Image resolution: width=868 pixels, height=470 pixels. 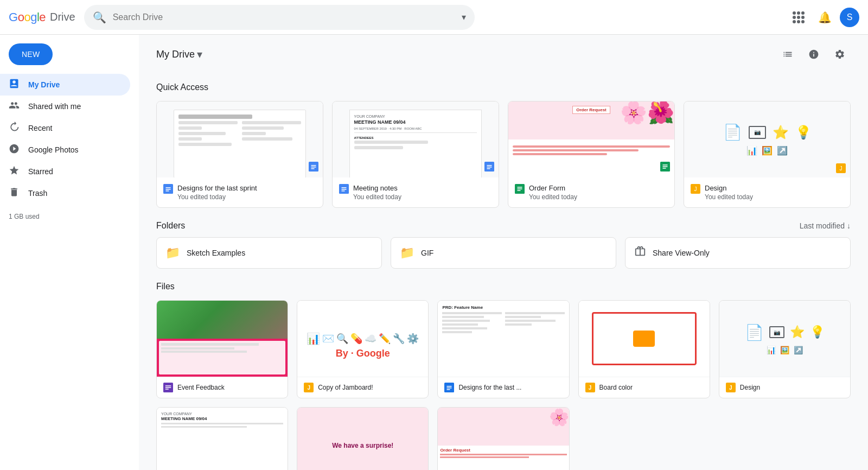 What do you see at coordinates (784, 350) in the screenshot?
I see `file-card-design: 📄 📷 ⭐ 💡 📊 🖼️ ↗️` at bounding box center [784, 350].